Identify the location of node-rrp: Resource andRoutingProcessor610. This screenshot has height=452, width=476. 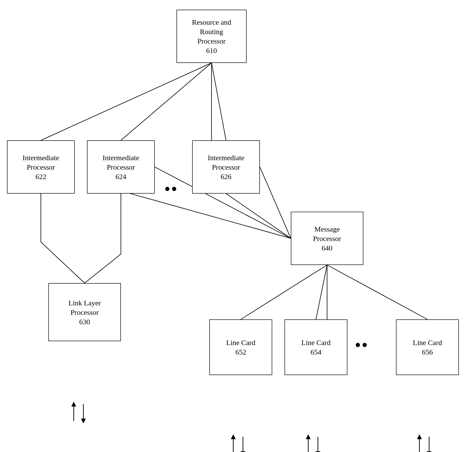
(212, 36).